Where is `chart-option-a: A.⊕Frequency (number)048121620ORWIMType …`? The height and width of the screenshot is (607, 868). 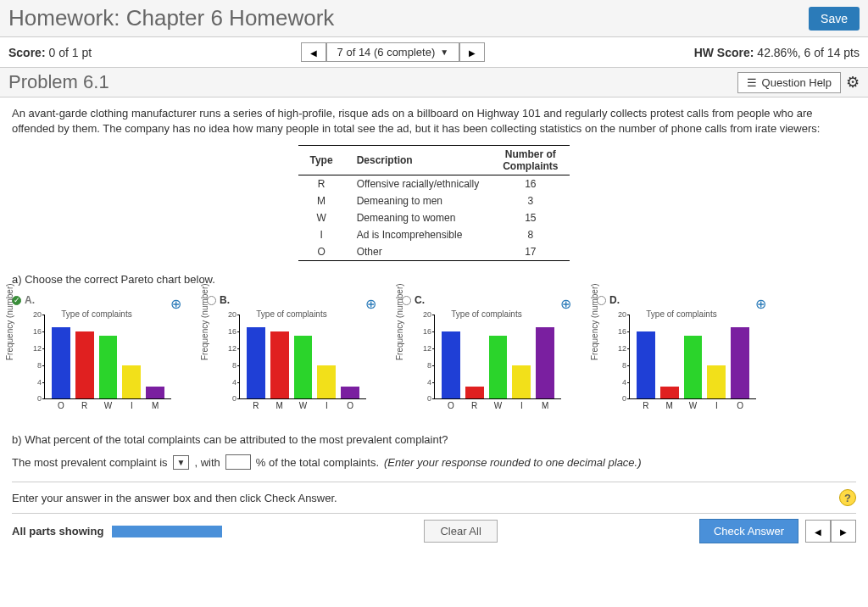
chart-option-a: A.⊕Frequency (number)048121620ORWIMType … is located at coordinates (97, 357).